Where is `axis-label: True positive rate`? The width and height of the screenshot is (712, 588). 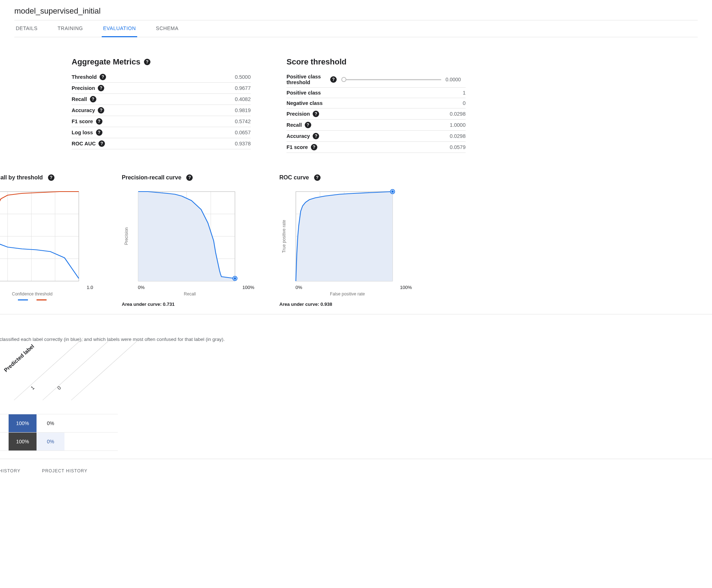
axis-label: True positive rate is located at coordinates (284, 236).